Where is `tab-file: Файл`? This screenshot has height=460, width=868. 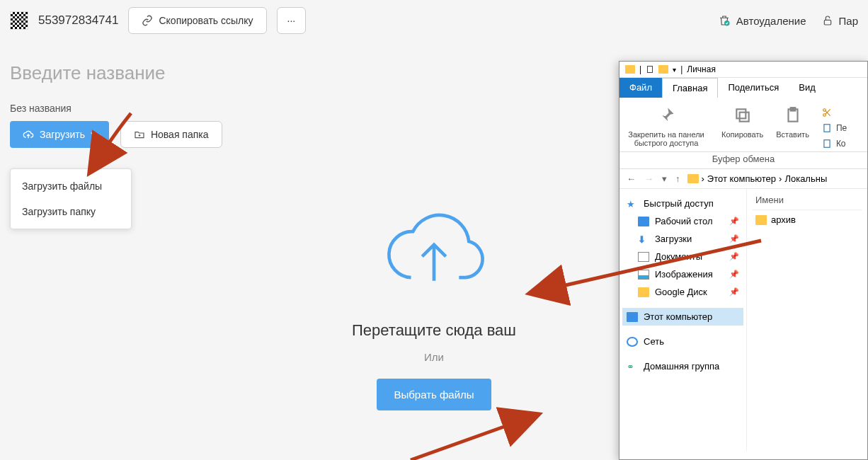
tab-file: Файл is located at coordinates (641, 88).